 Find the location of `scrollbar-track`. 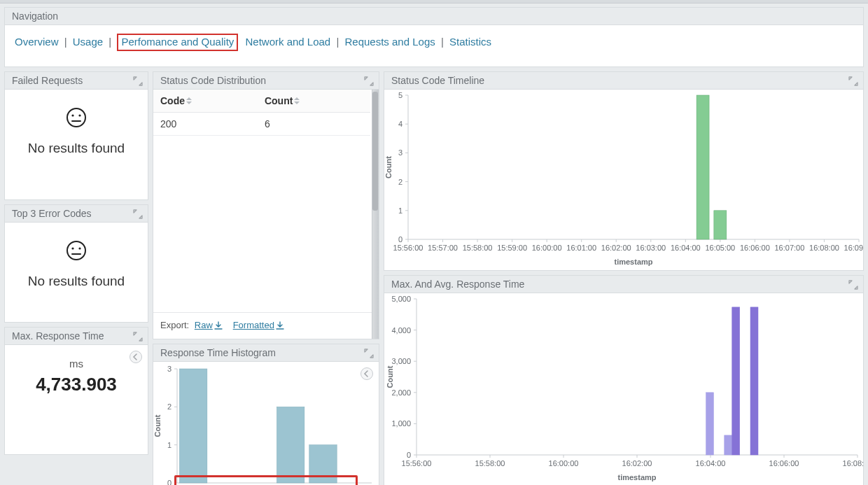

scrollbar-track is located at coordinates (375, 214).